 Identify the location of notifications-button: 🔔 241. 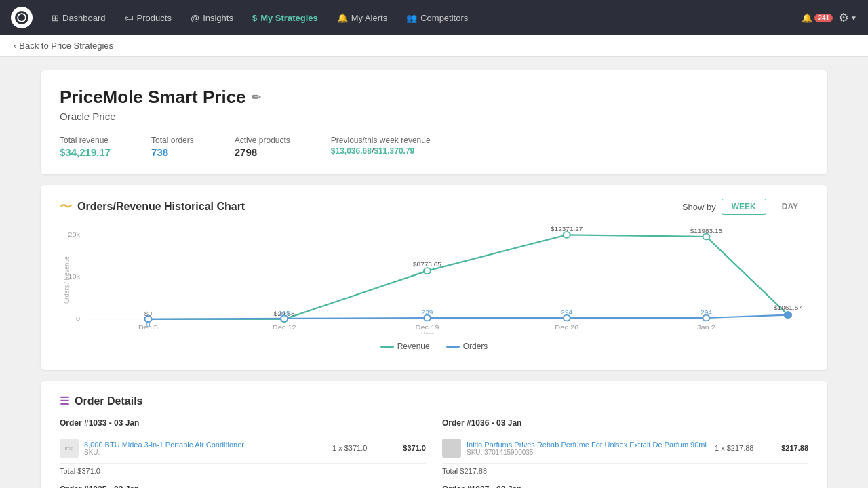
(817, 18).